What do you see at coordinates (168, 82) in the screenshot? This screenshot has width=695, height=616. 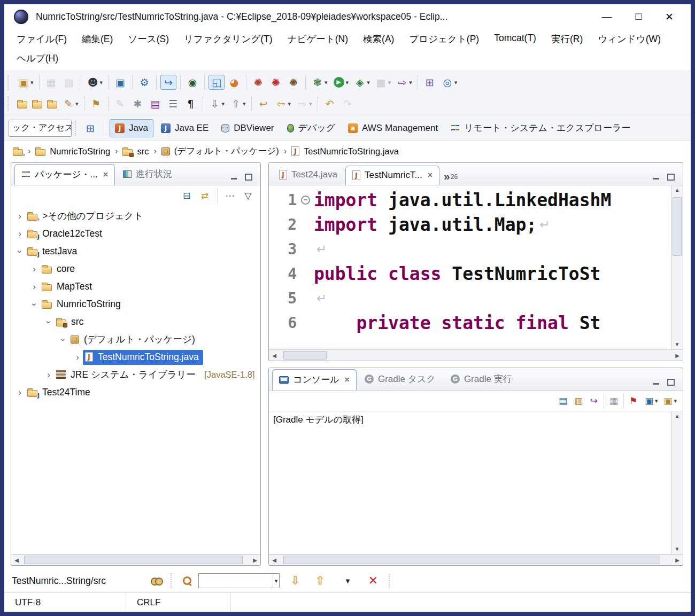 I see `switch-workspace-button: ↪` at bounding box center [168, 82].